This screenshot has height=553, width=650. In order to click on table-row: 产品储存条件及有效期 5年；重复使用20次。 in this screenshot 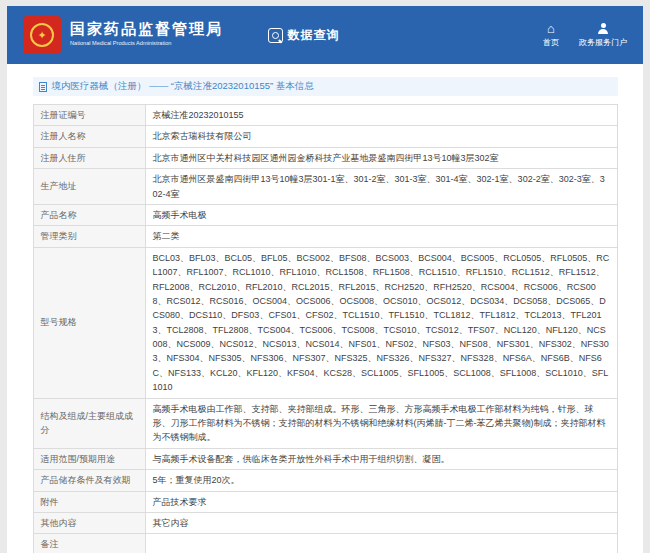, I will do `click(325, 480)`.